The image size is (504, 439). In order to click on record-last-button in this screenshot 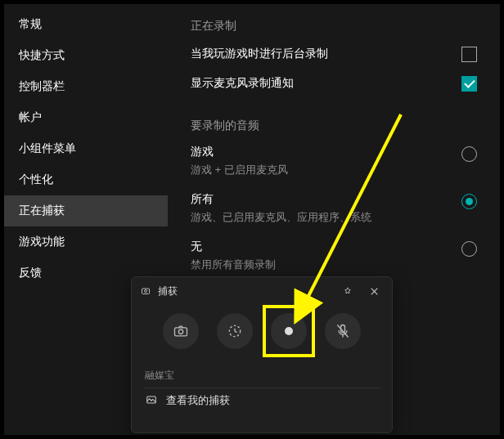, I will do `click(235, 331)`.